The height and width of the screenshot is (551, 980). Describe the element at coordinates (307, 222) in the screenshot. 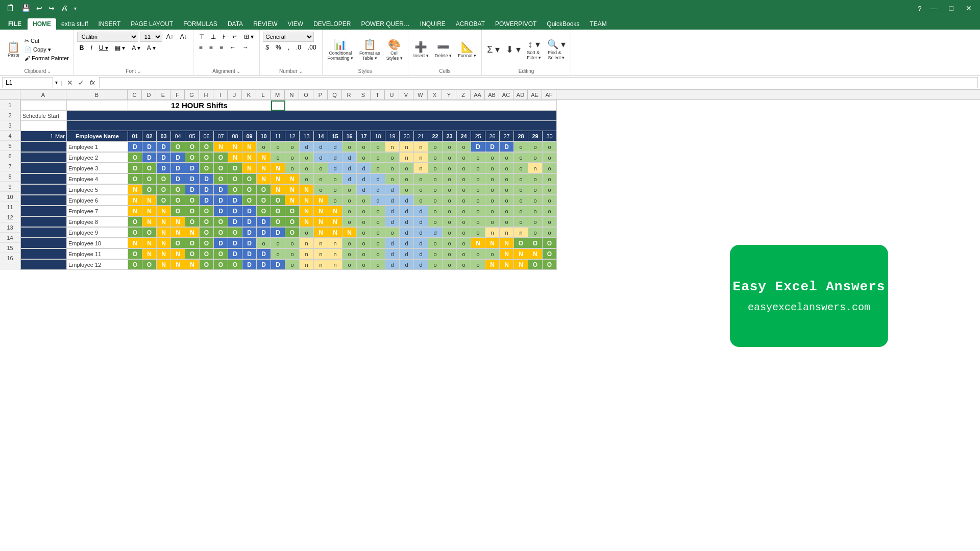

I see `cell-shift-r12-c13: N` at that location.